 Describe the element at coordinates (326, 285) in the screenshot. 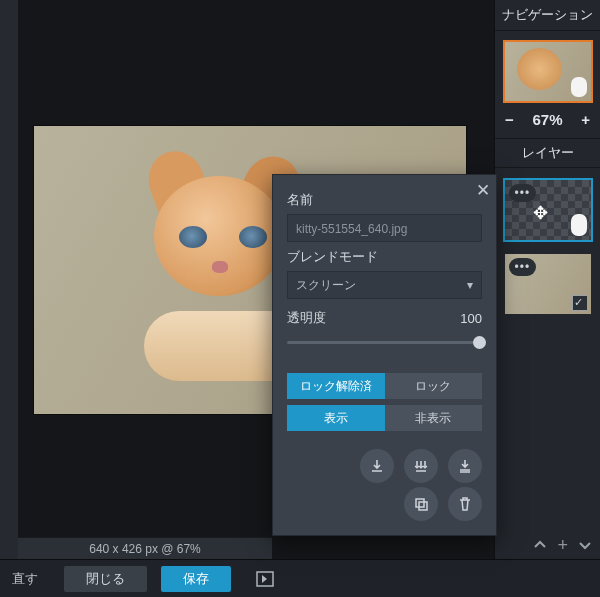

I see `blendmode-value: スクリーン` at that location.